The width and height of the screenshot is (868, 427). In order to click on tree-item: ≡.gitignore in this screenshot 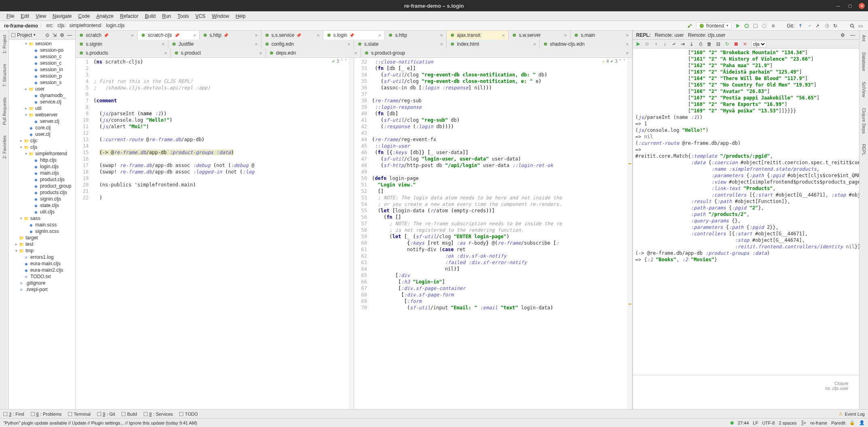, I will do `click(42, 283)`.